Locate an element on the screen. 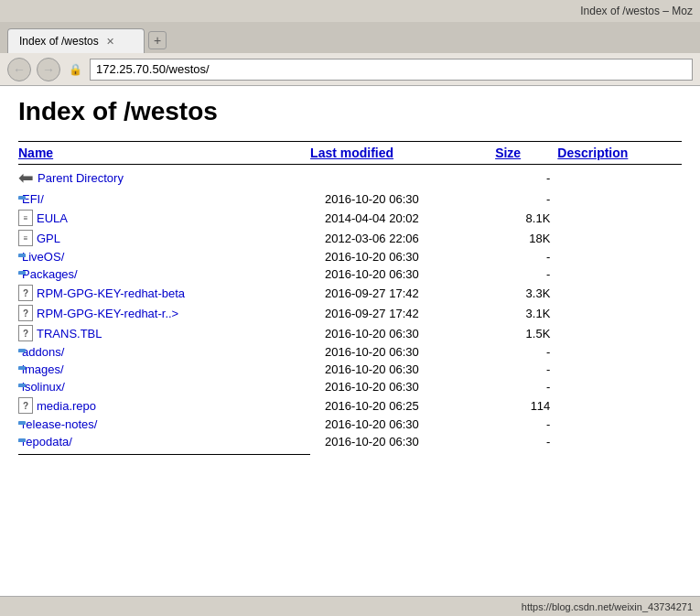 The height and width of the screenshot is (616, 700). table-row: repodata/2016-10-20 06:30- is located at coordinates (350, 441).